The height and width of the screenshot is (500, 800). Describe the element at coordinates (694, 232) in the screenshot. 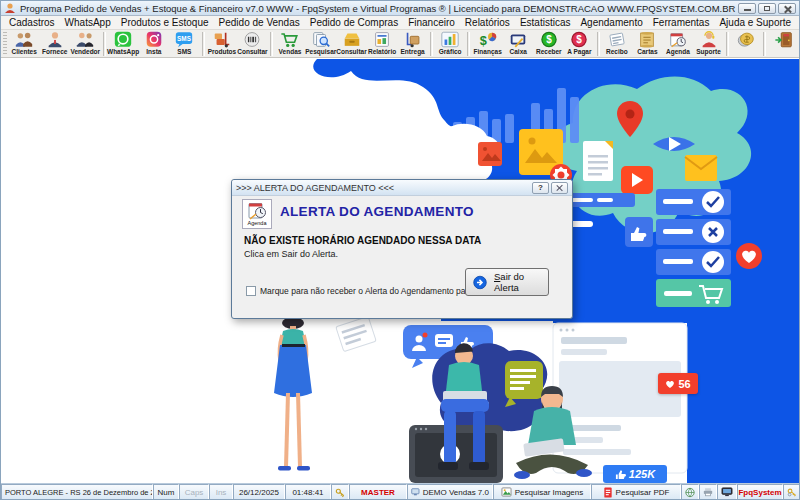

I see `checklist-row-x` at that location.